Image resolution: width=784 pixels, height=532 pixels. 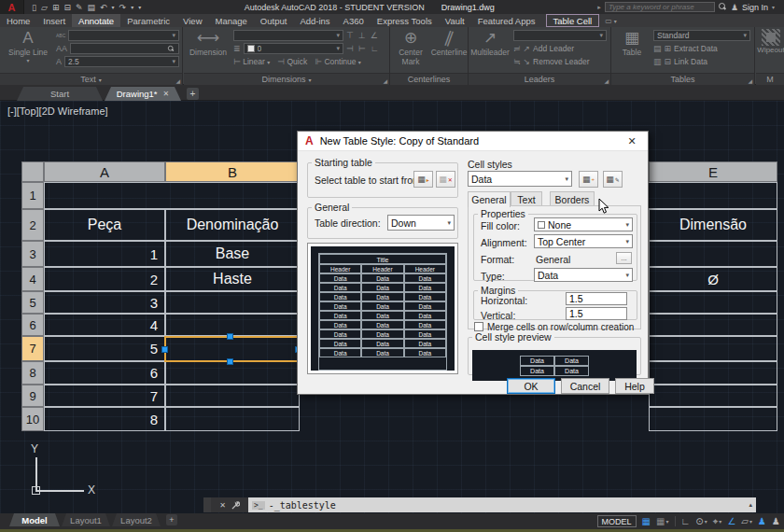 I want to click on isodraft-icon: ∠, so click(x=732, y=521).